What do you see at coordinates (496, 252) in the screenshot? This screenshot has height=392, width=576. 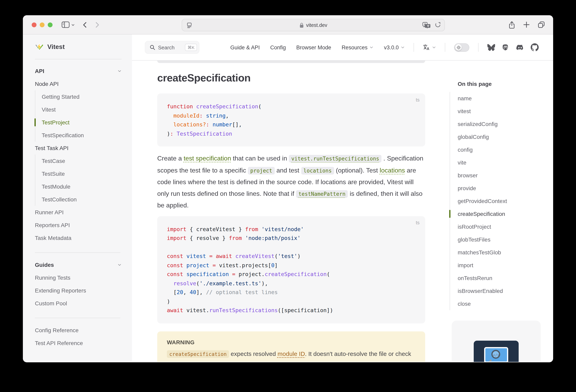 I see `outline-item-matchestestglob: matchesTestGlob` at bounding box center [496, 252].